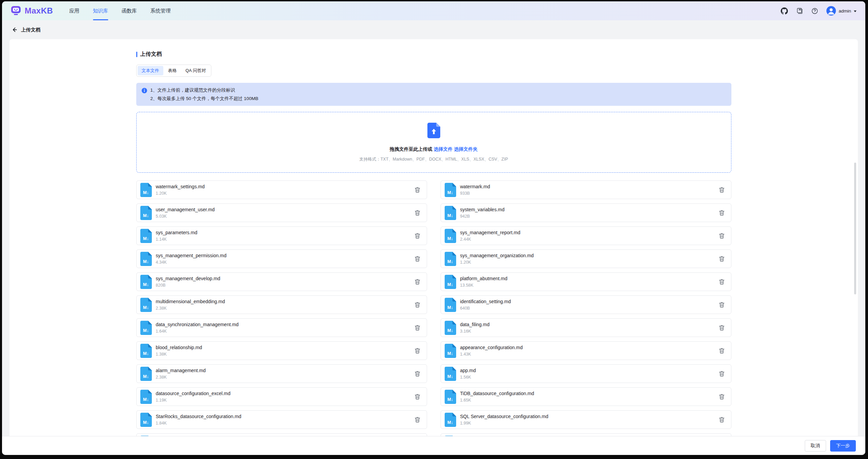  Describe the element at coordinates (587, 397) in the screenshot. I see `file-meta: TiDB_datasource_configuration.md1.65K` at that location.